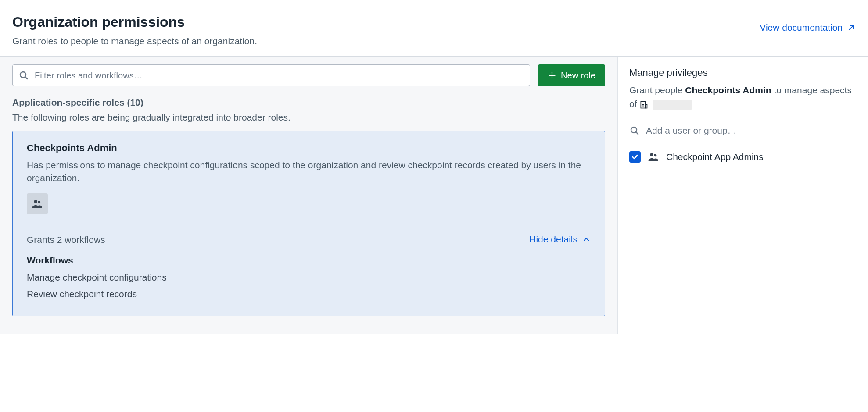 This screenshot has width=868, height=412. Describe the element at coordinates (743, 73) in the screenshot. I see `privileges-title: Manage privileges` at that location.